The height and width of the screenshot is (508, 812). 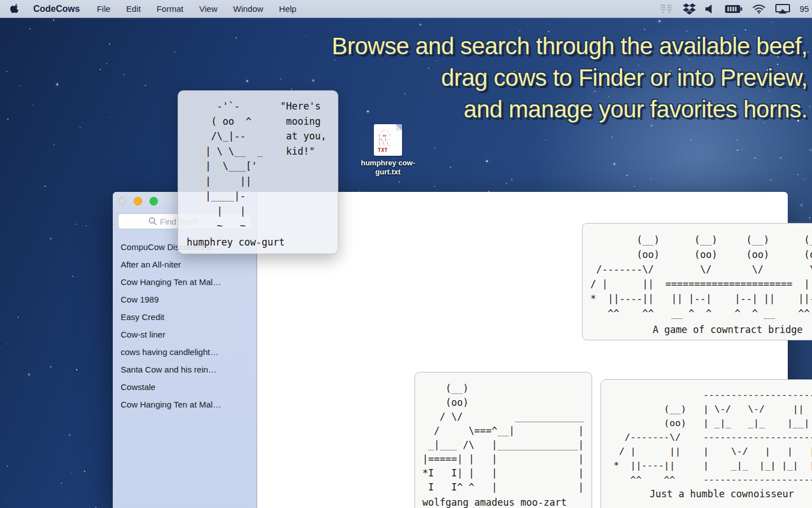 I want to click on menu-help: Help, so click(x=288, y=9).